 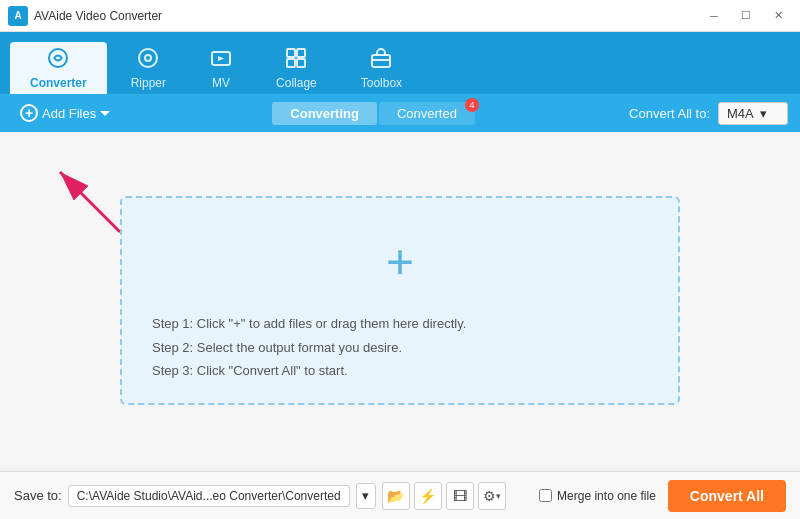 What do you see at coordinates (148, 83) in the screenshot?
I see `ripper-label: Ripper` at bounding box center [148, 83].